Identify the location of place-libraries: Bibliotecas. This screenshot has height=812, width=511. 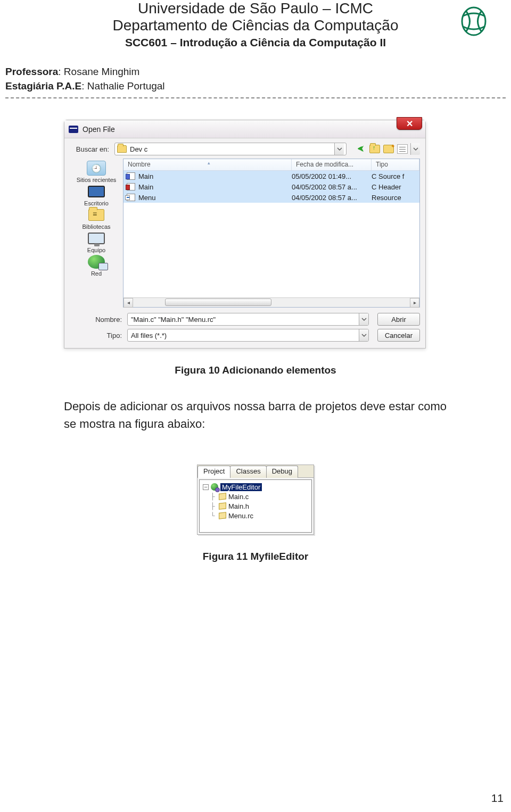
(96, 219).